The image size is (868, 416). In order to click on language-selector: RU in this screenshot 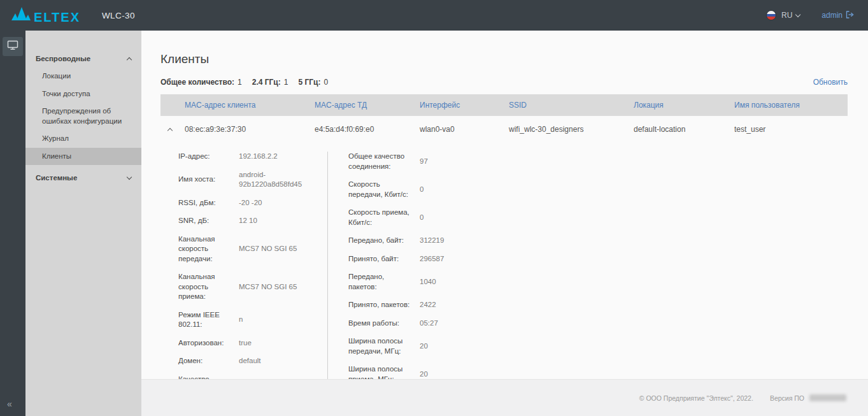, I will do `click(791, 15)`.